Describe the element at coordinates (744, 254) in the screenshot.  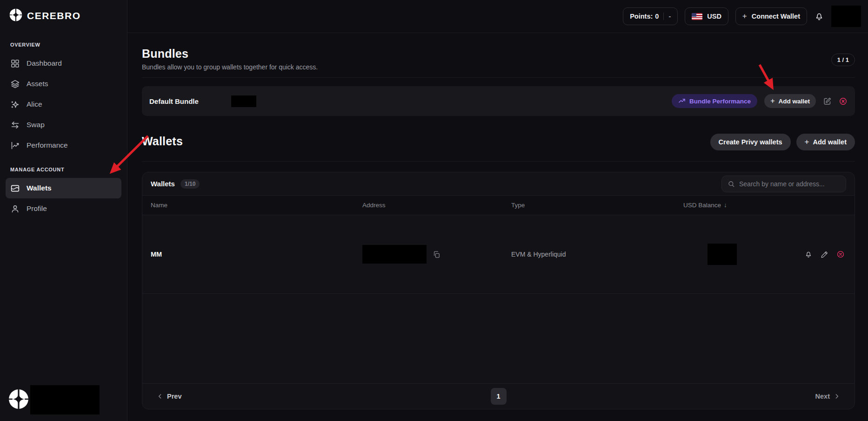
I see `wallet-balance-cell` at that location.